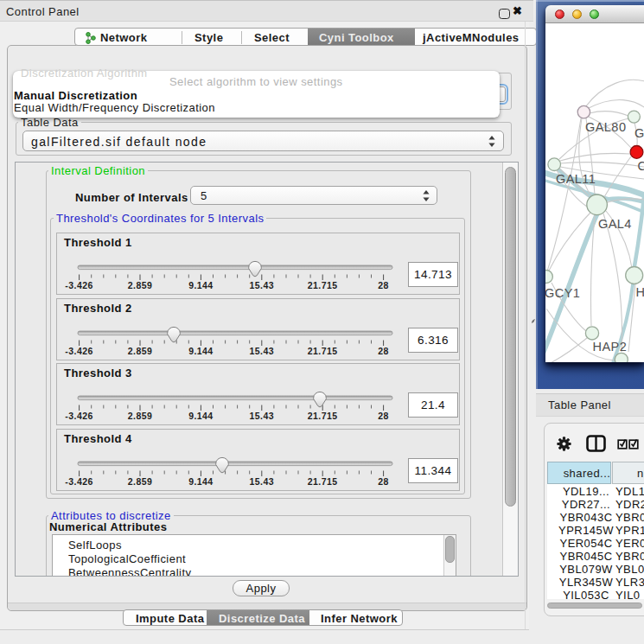 Image resolution: width=644 pixels, height=644 pixels. I want to click on svg-text: 14.713, so click(433, 275).